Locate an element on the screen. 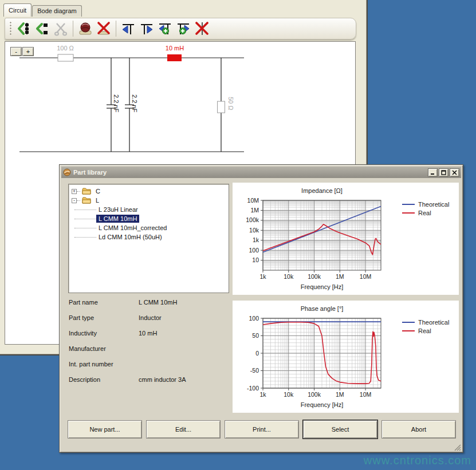 The height and width of the screenshot is (470, 476). tree-folder-c: +C is located at coordinates (149, 191).